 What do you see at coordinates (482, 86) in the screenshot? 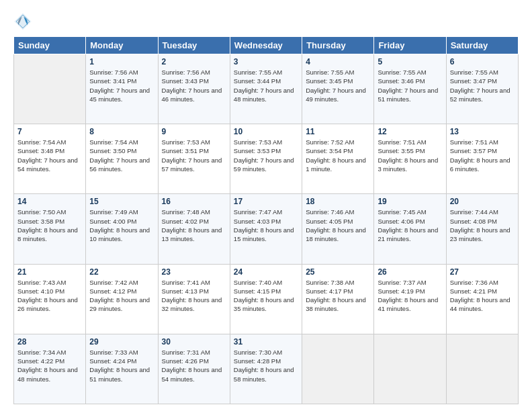
I see `day-info: Sunrise: 7:55 AMSunset: 3:47 PMDaylight:…` at bounding box center [482, 86].